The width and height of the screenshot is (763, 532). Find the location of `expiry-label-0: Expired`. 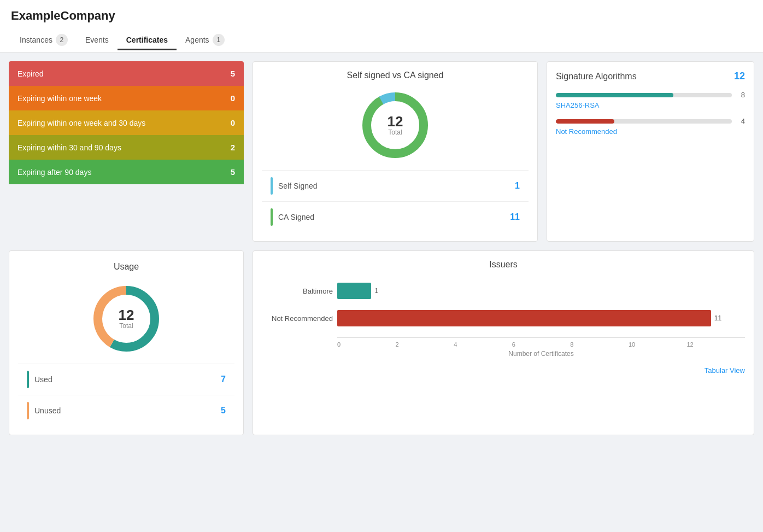

expiry-label-0: Expired is located at coordinates (31, 74).